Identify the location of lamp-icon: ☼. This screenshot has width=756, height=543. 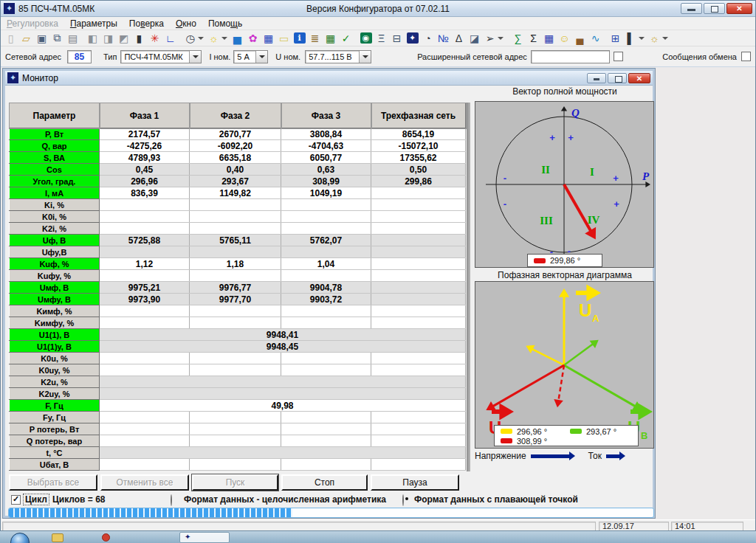
(214, 38).